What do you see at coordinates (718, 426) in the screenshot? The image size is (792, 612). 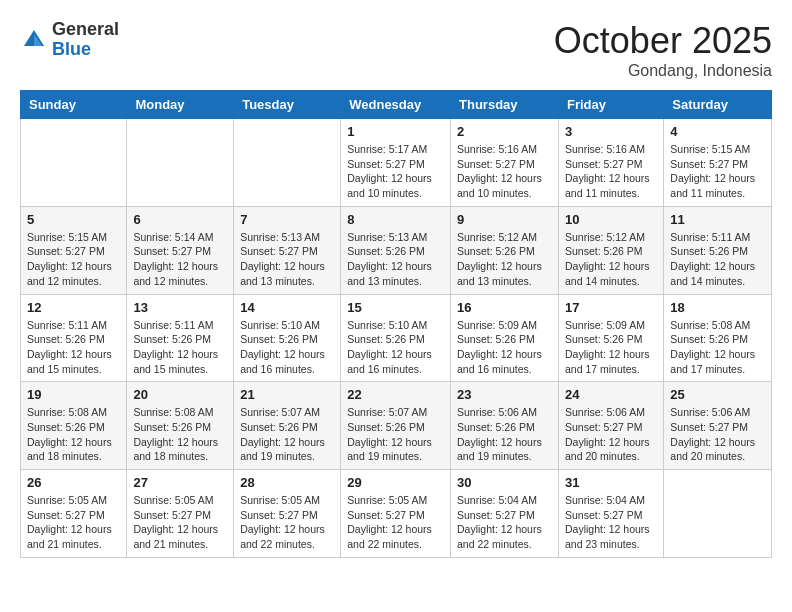 I see `calendar-cell: 25Sunrise: 5:06 AM Sunset: 5:27 PM Dayli…` at bounding box center [718, 426].